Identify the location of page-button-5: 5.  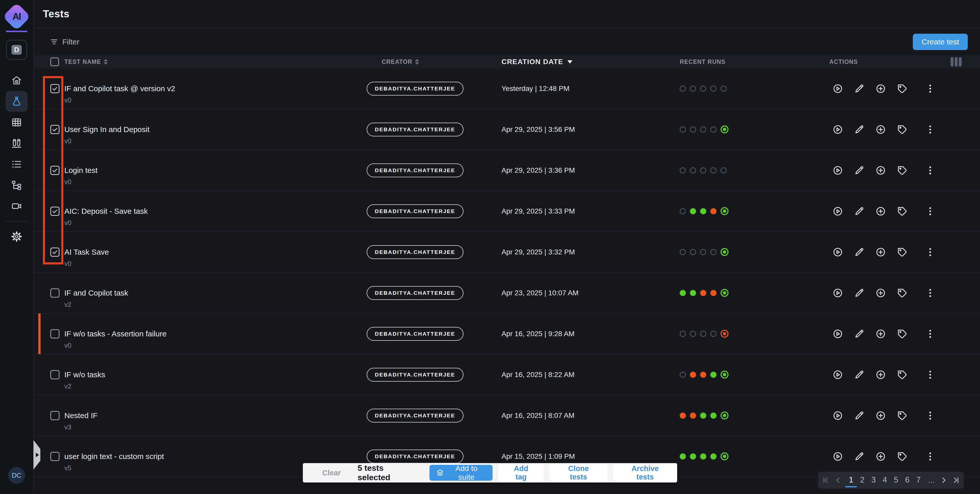
(896, 480).